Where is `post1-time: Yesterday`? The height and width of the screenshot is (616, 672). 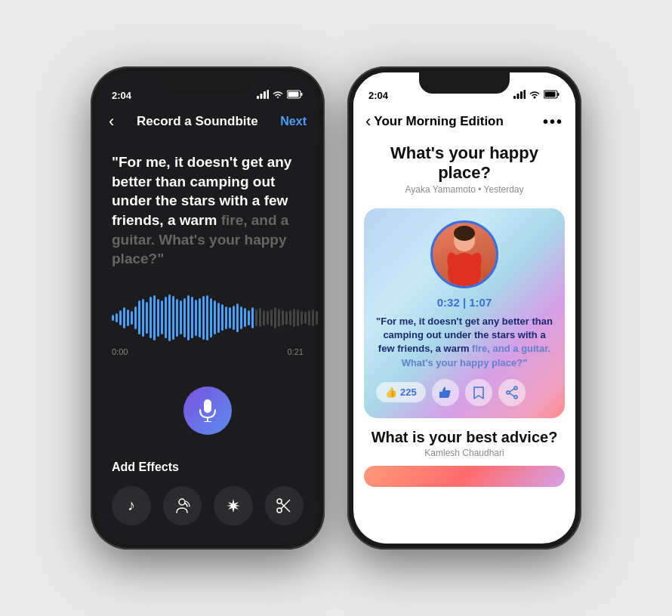 post1-time: Yesterday is located at coordinates (504, 189).